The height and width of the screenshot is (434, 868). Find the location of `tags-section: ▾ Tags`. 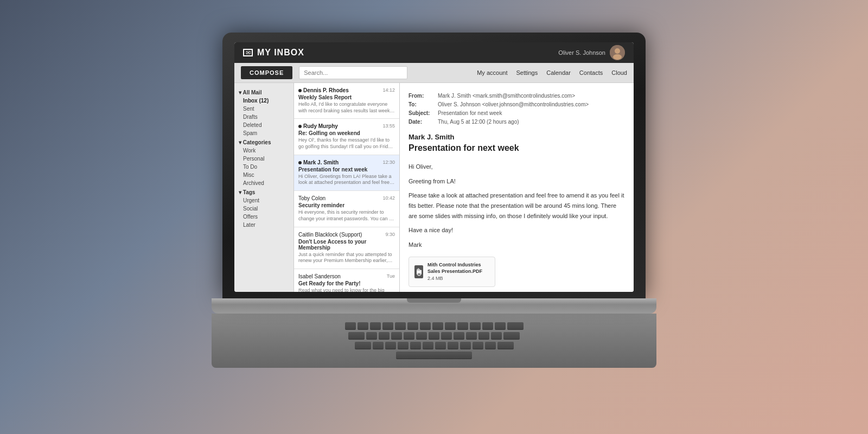

tags-section: ▾ Tags is located at coordinates (264, 192).